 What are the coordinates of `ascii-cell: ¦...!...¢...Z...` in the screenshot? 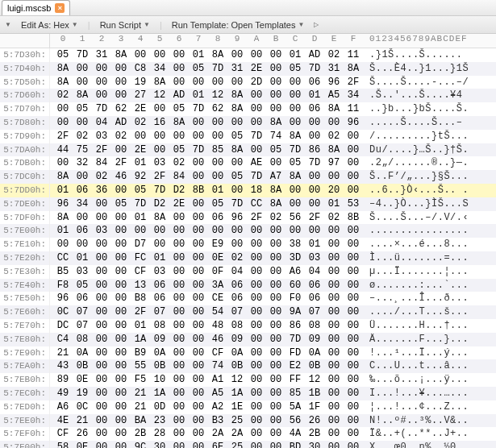 It's located at (416, 408).